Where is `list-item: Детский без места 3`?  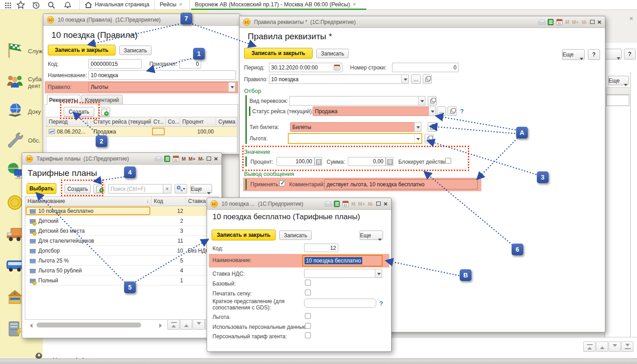
list-item: Детский без места 3 is located at coordinates (122, 231).